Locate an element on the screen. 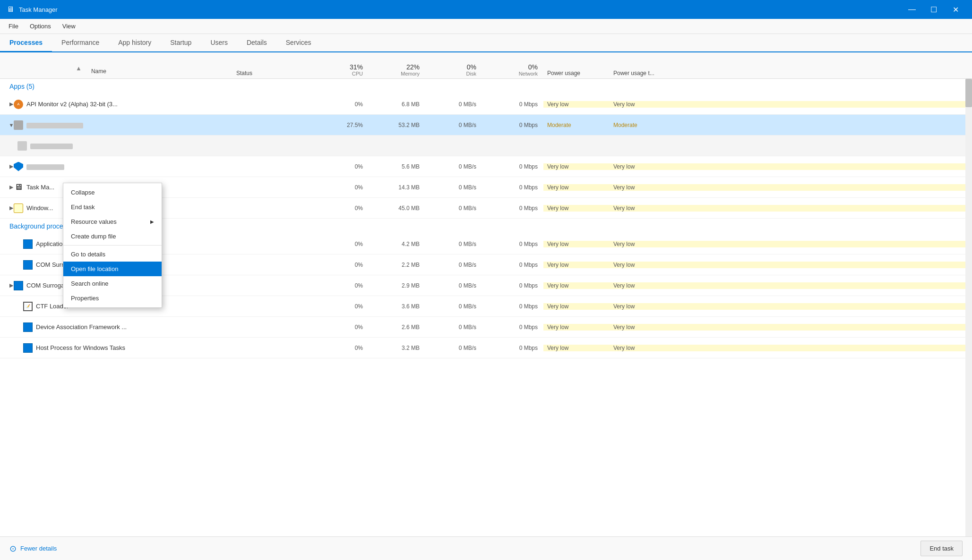 Image resolution: width=972 pixels, height=560 pixels. ctx-go-to-details: Go to details is located at coordinates (112, 254).